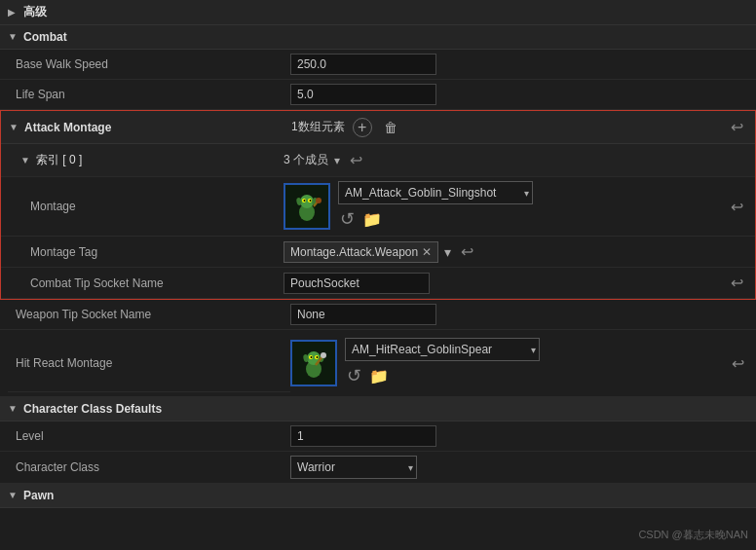 This screenshot has width=756, height=550. I want to click on char-class-defaults-header: ▼ Character Class Defaults, so click(378, 409).